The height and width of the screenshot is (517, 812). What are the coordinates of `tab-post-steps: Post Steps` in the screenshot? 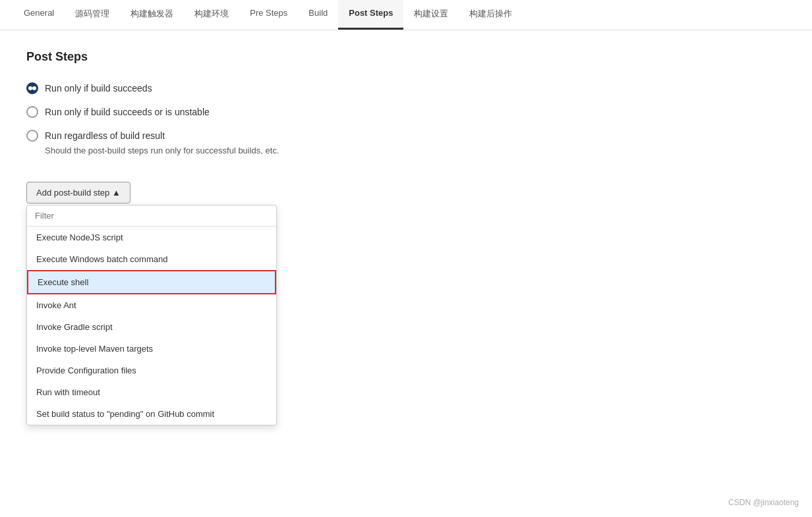 It's located at (370, 14).